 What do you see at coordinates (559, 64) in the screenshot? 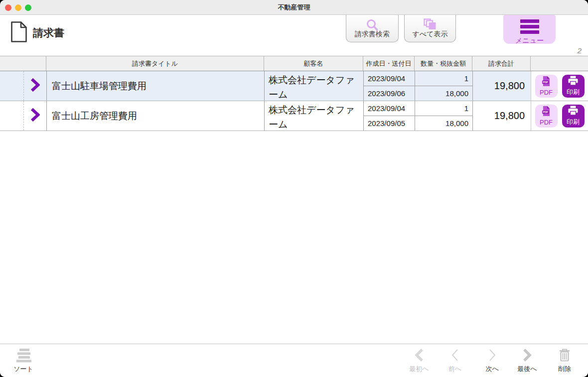
I see `column-header-actions` at bounding box center [559, 64].